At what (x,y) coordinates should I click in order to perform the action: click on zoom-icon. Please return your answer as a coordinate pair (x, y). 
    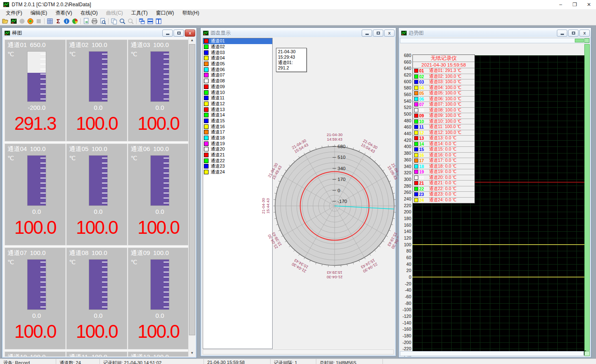
    Looking at the image, I should click on (122, 21).